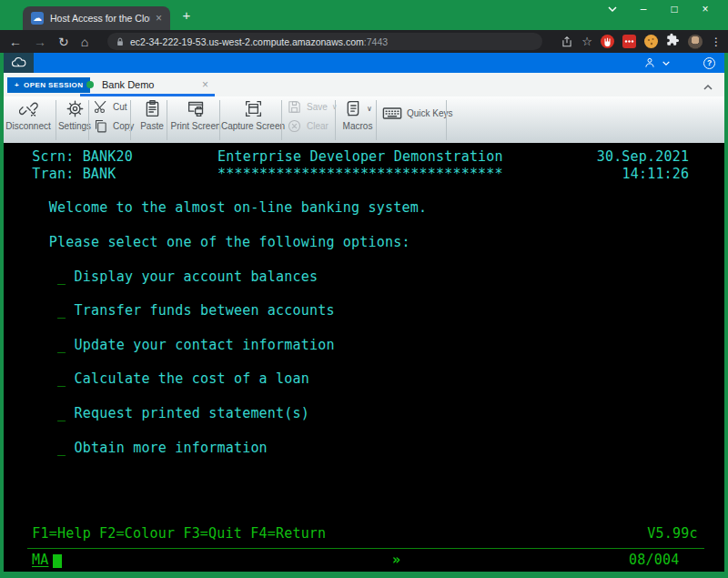 This screenshot has width=728, height=578. What do you see at coordinates (19, 63) in the screenshot?
I see `cloud-logo-icon` at bounding box center [19, 63].